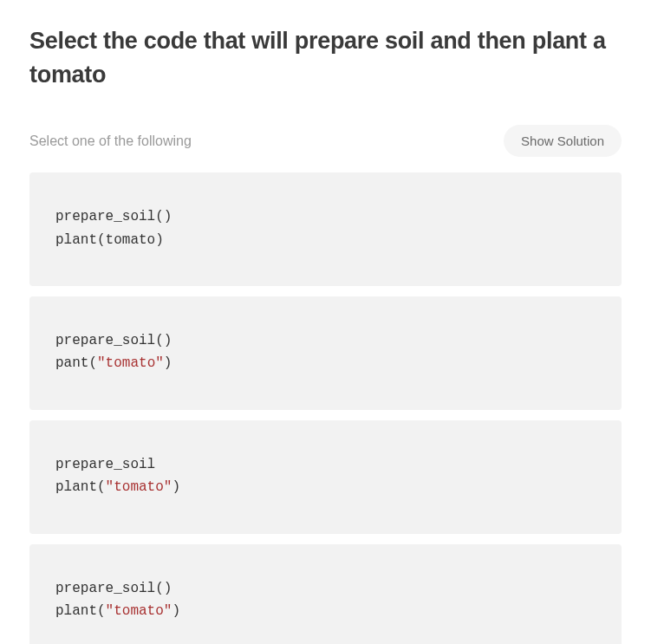 Image resolution: width=651 pixels, height=644 pixels. I want to click on code-text: pant(, so click(76, 363).